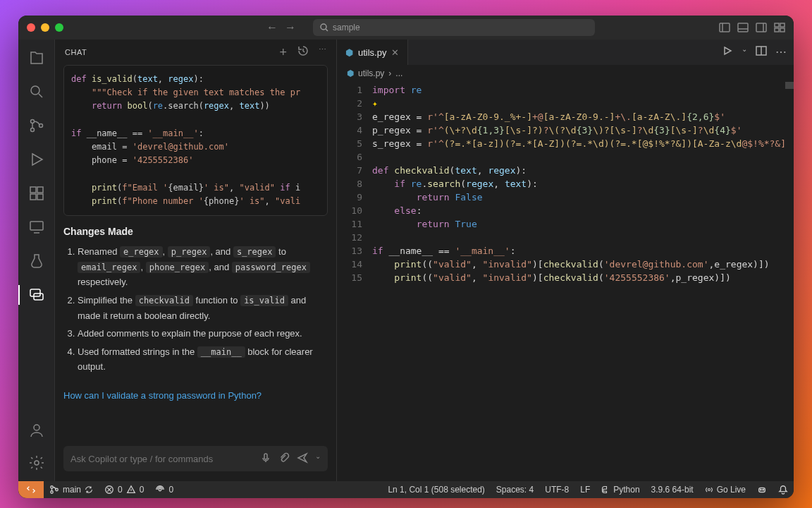 This screenshot has width=812, height=508. Describe the element at coordinates (324, 28) in the screenshot. I see `search-icon` at that location.